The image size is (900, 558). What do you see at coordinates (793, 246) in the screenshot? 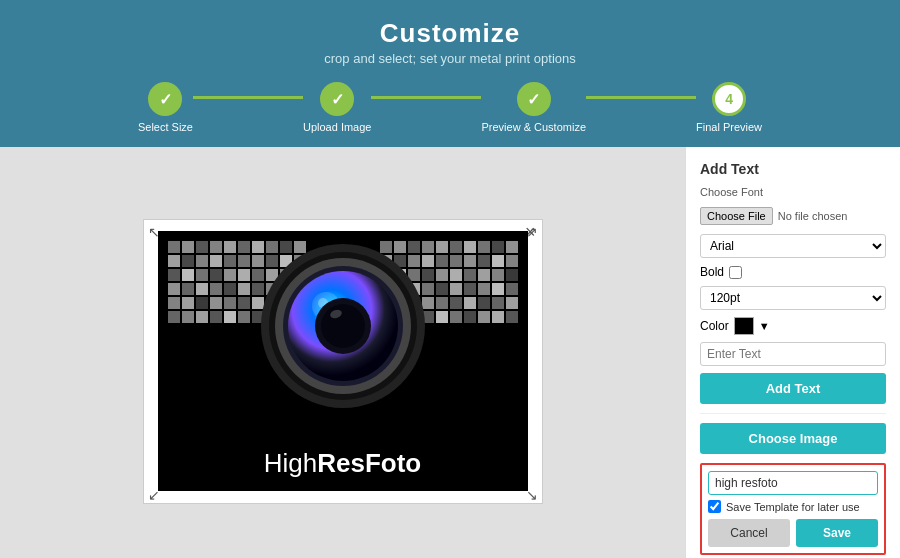
I see `font-select: Arial Times New Roman Verdana Georgia` at bounding box center [793, 246].